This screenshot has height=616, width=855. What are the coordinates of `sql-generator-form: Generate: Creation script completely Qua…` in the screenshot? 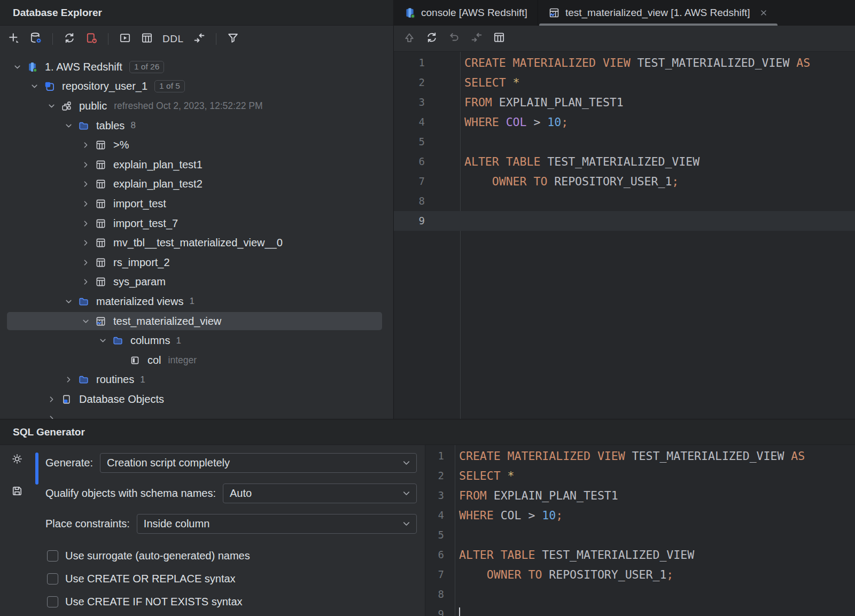 It's located at (231, 529).